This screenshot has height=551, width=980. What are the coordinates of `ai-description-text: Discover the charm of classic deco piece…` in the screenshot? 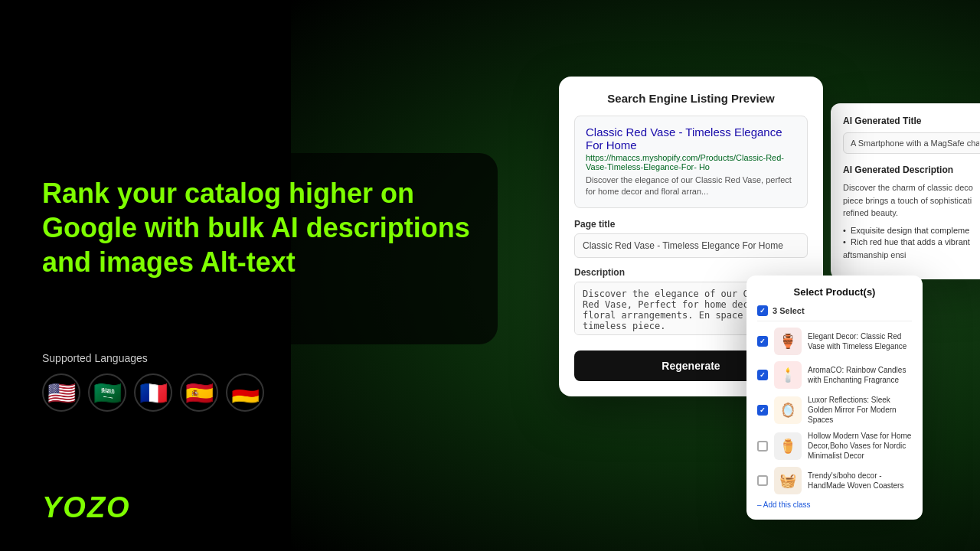 It's located at (911, 201).